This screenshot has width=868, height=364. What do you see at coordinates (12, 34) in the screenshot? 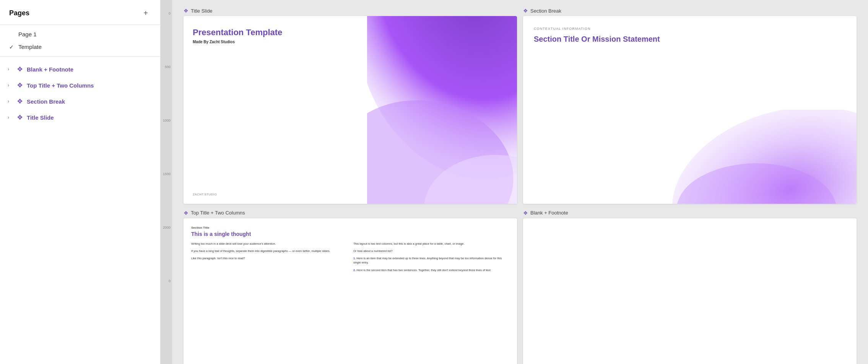
I see `check-icon-empty` at bounding box center [12, 34].